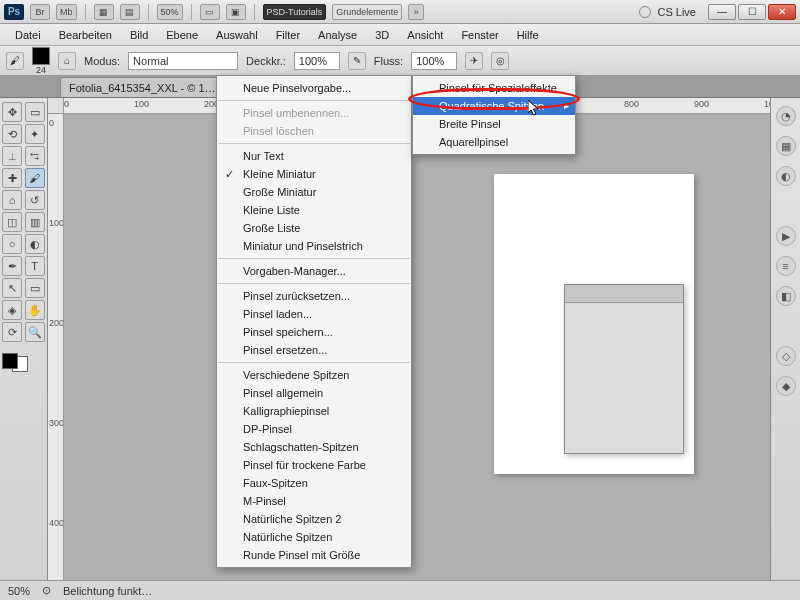 Image resolution: width=800 pixels, height=600 pixels. I want to click on blend-mode-select: Normal, so click(183, 61).